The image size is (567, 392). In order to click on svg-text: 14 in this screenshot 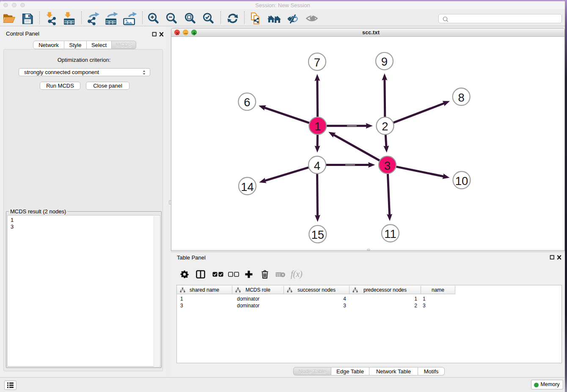, I will do `click(247, 187)`.